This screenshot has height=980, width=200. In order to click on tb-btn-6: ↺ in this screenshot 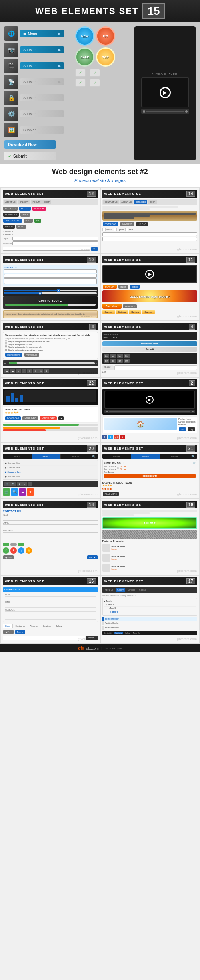, I will do `click(35, 371)`.